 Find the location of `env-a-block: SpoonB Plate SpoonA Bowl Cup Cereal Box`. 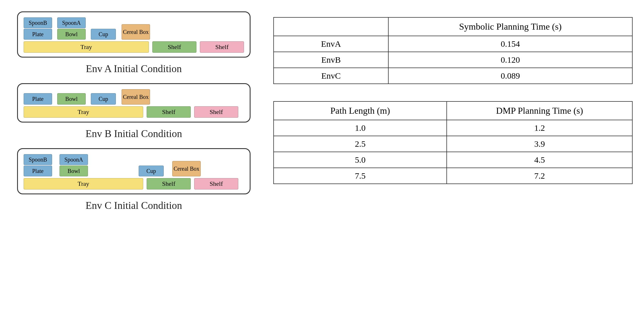

env-a-block: SpoonB Plate SpoonA Bowl Cup Cereal Box is located at coordinates (134, 43).